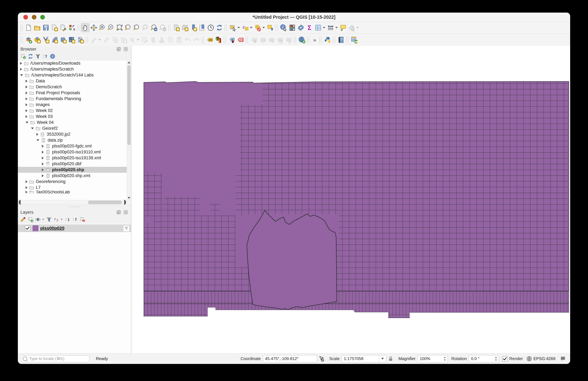 This screenshot has height=381, width=588. I want to click on refresh-map-button, so click(219, 28).